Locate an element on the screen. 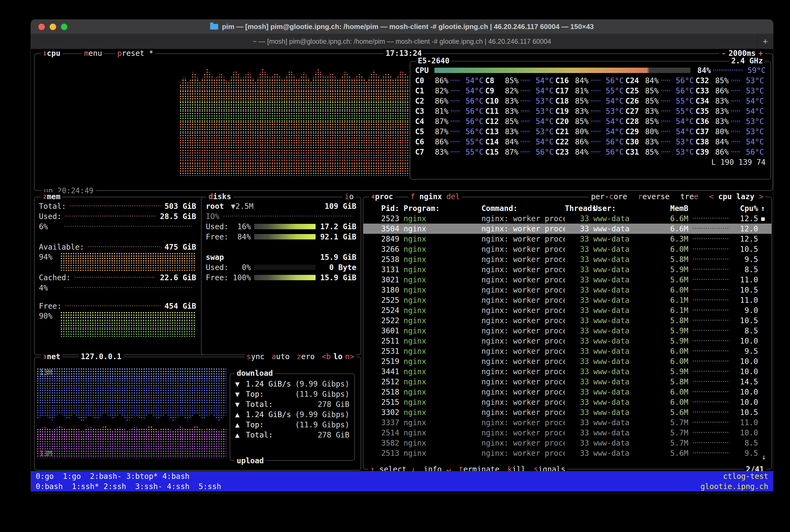 Image resolution: width=790 pixels, height=532 pixels. process-row: 3601 nginx nginx: worker proce 33 www-da… is located at coordinates (567, 331).